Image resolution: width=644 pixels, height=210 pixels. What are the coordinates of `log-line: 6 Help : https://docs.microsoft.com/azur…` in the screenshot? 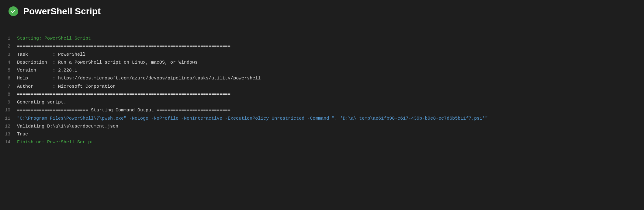 It's located at (322, 79).